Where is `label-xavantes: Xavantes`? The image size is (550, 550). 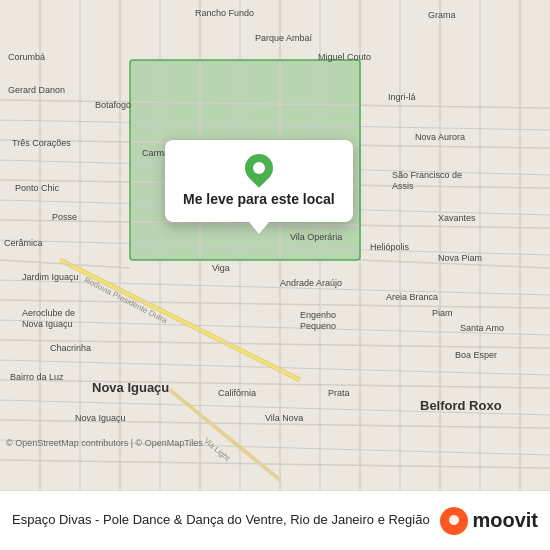
label-xavantes: Xavantes is located at coordinates (457, 218).